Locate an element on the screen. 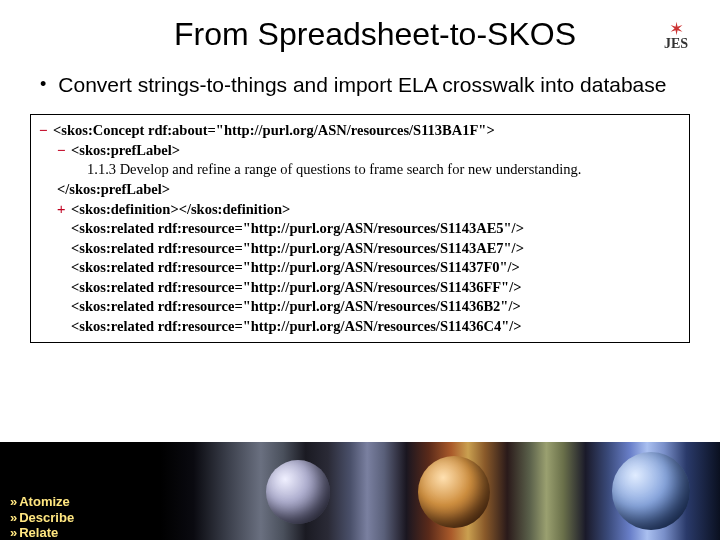 This screenshot has height=540, width=720. attr-value: "http://purl.org/ASN/resources/S11436B2" is located at coordinates (376, 306).